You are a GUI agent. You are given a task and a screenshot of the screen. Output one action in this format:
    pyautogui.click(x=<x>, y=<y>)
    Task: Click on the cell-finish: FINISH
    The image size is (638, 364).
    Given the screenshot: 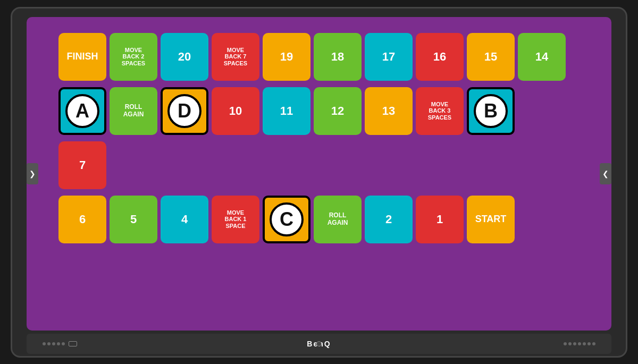 What is the action you would take?
    pyautogui.click(x=82, y=57)
    